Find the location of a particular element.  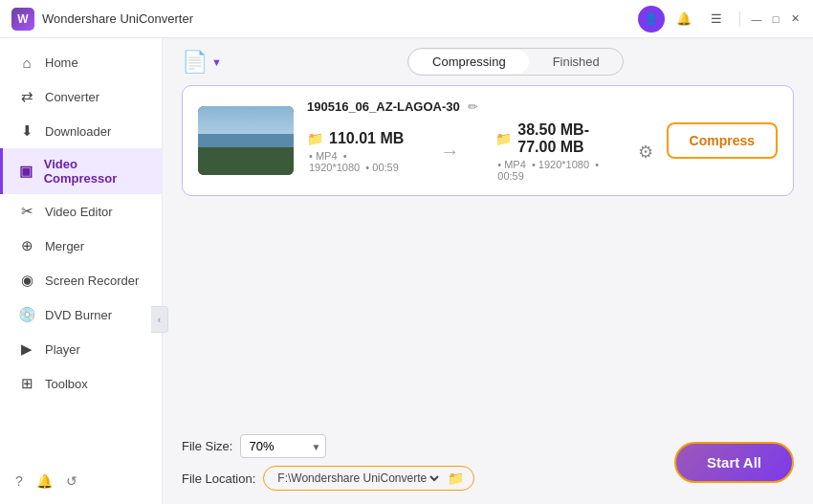

sidebar-label-converter: Converter is located at coordinates (73, 98).